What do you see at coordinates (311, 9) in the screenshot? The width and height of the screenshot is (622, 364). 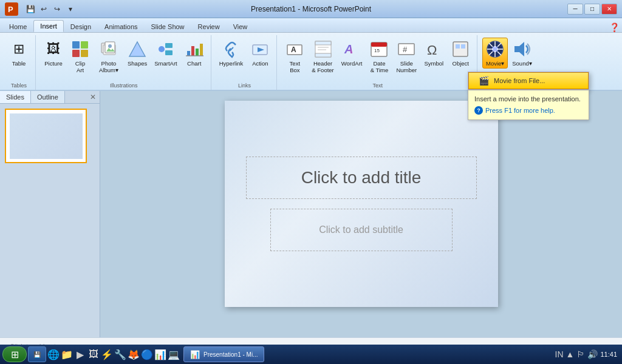 I see `window-title: Presentation1 - Microsoft PowerPoint` at bounding box center [311, 9].